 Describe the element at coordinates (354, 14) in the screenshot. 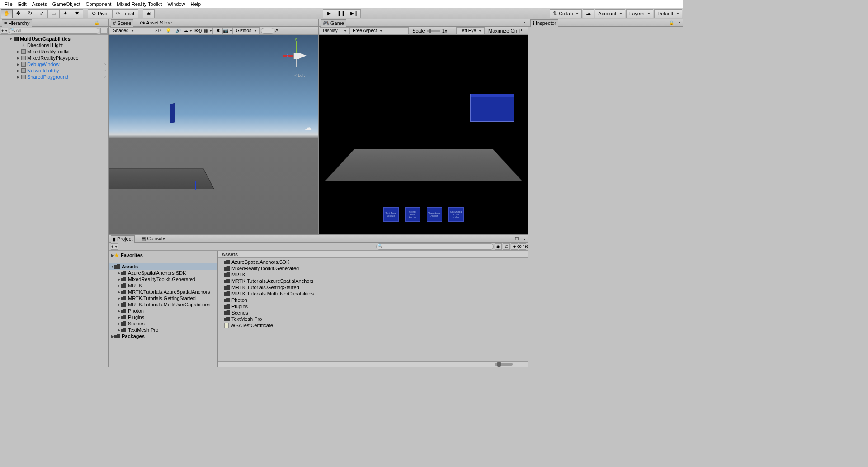

I see `step-button: ▶❙` at that location.